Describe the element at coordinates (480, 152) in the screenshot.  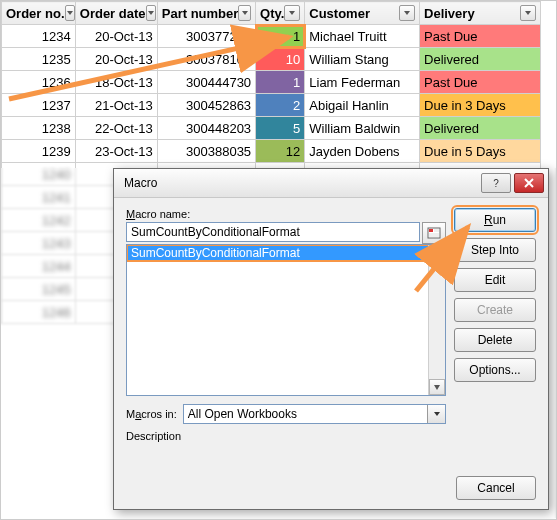
I see `cell-delivery: Due in 5 Days` at that location.